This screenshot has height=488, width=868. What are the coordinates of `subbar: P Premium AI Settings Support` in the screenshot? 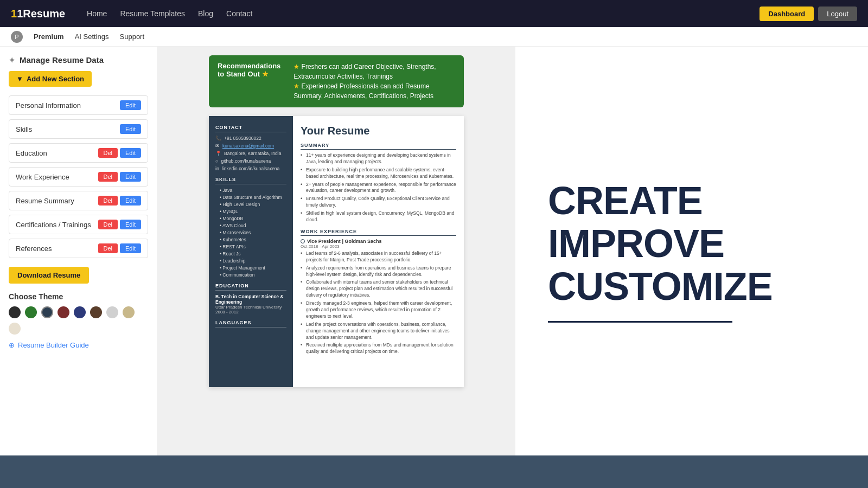 It's located at (434, 37).